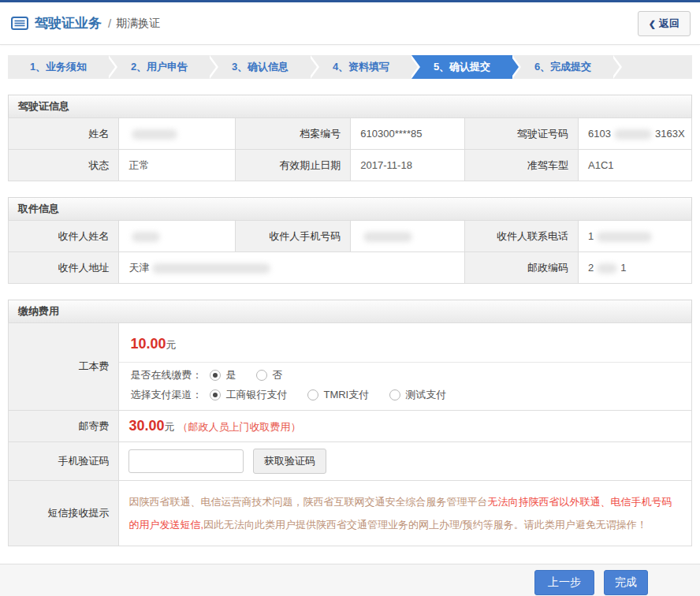 The image size is (700, 596). What do you see at coordinates (635, 268) in the screenshot?
I see `postcode-value: 21` at bounding box center [635, 268].